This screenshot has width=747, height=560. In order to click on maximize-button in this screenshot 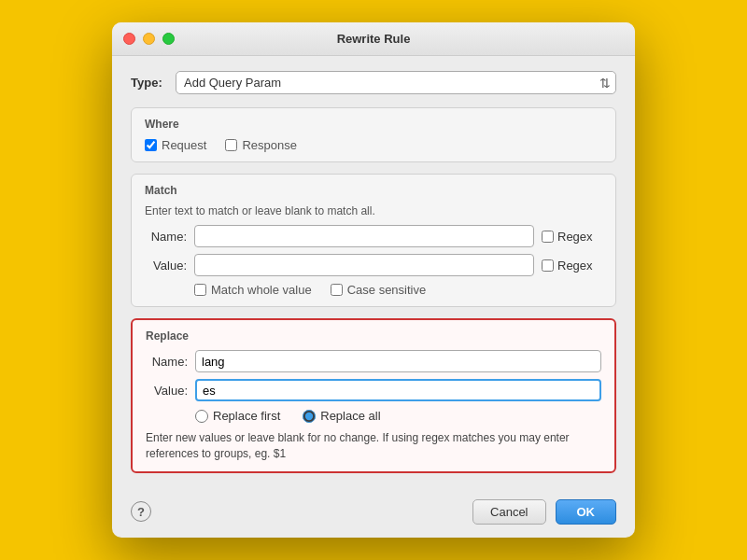, I will do `click(168, 39)`.